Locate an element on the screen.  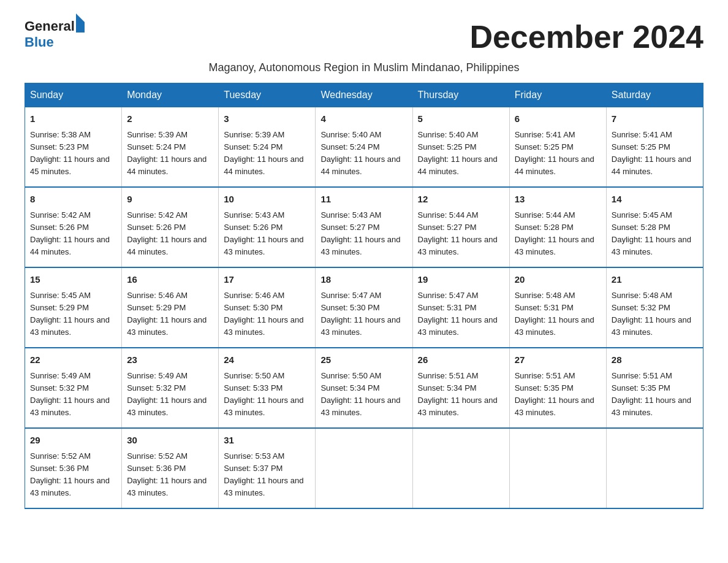
day-info: Sunrise: 5:50 AMSunset: 5:33 PMDaylight:… is located at coordinates (264, 394).